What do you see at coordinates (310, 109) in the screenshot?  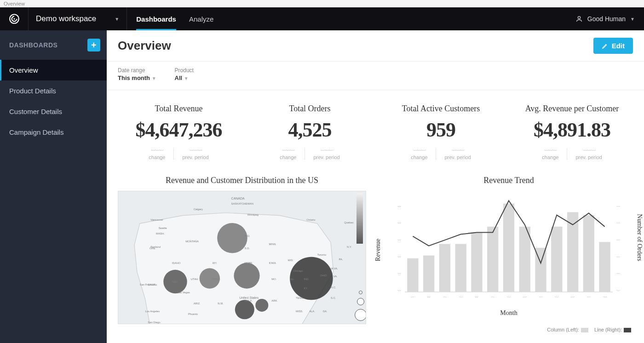 I see `kpi-title: Total Orders` at bounding box center [310, 109].